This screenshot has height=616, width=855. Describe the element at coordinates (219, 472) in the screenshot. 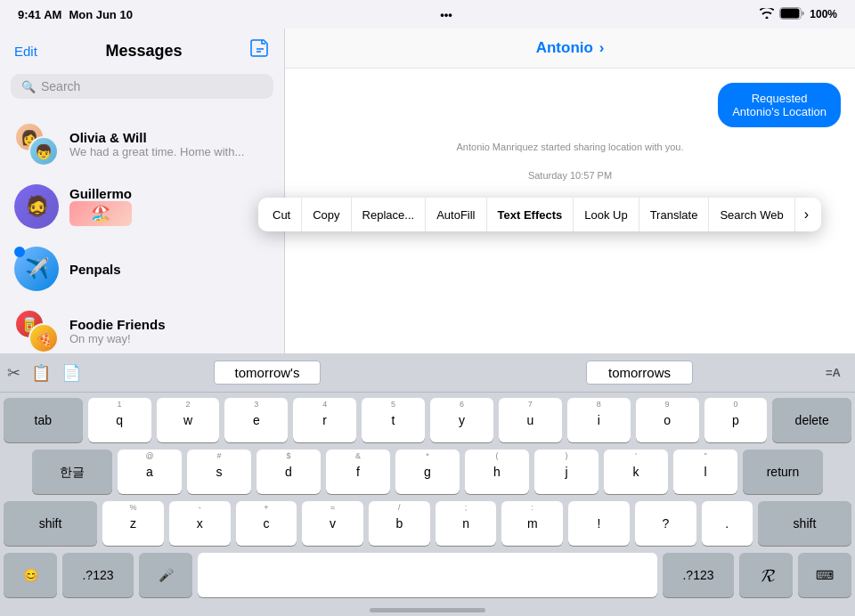

I see `key-s: #s` at that location.